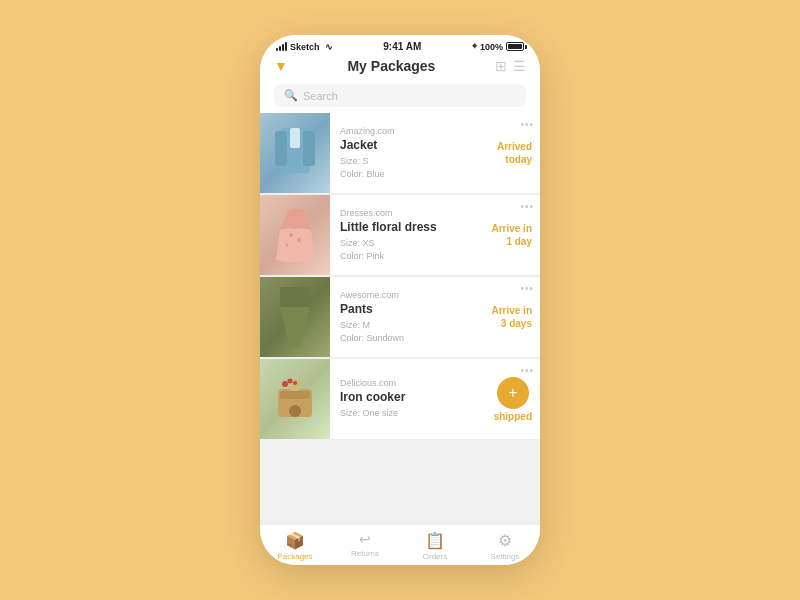  I want to click on tab-settings: ⚙ Settings, so click(505, 545).